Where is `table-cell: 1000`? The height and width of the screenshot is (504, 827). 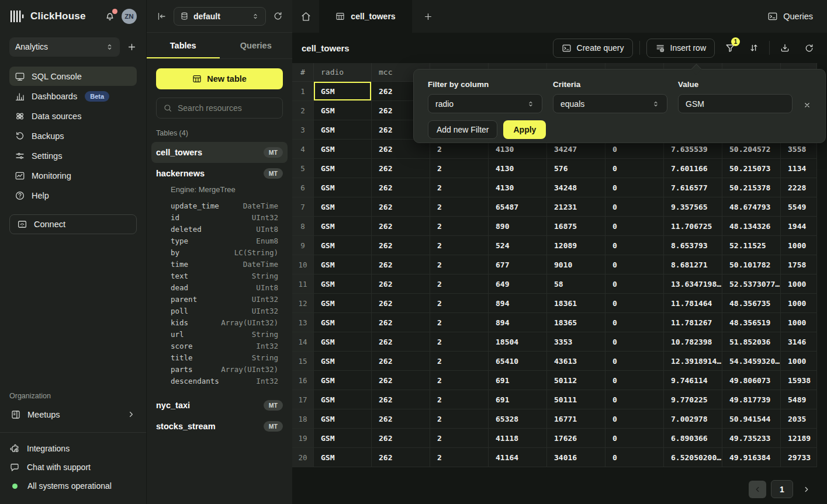
table-cell: 1000 is located at coordinates (799, 284).